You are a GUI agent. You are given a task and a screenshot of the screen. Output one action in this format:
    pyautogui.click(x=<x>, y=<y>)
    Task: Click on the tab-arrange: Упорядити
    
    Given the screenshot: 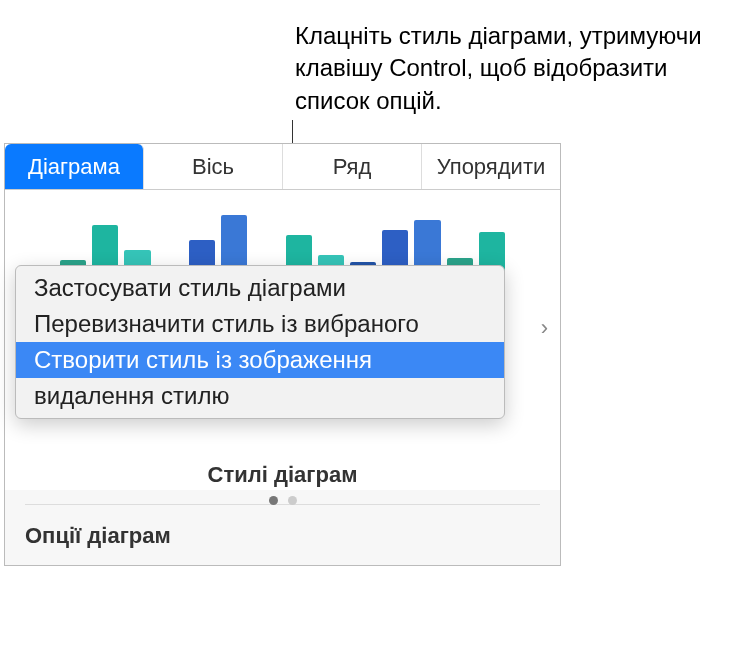 What is the action you would take?
    pyautogui.click(x=491, y=166)
    